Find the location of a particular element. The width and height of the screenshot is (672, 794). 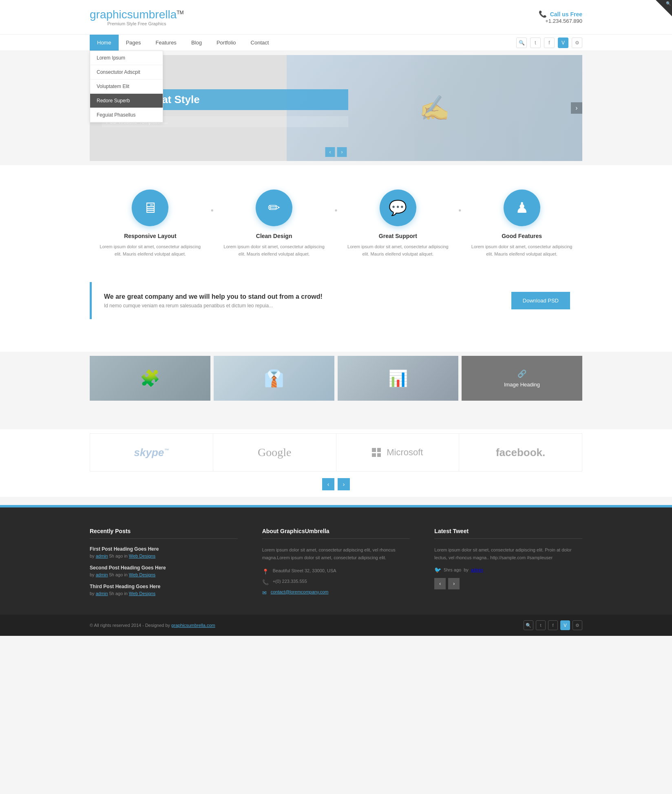

footer-social-facebook: f is located at coordinates (553, 625).